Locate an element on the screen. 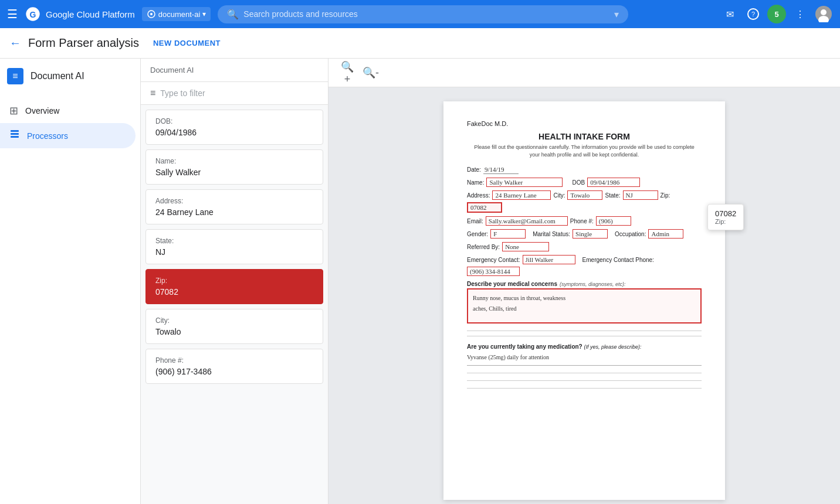 This screenshot has width=840, height=504. zip-value: 07082 is located at coordinates (485, 207).